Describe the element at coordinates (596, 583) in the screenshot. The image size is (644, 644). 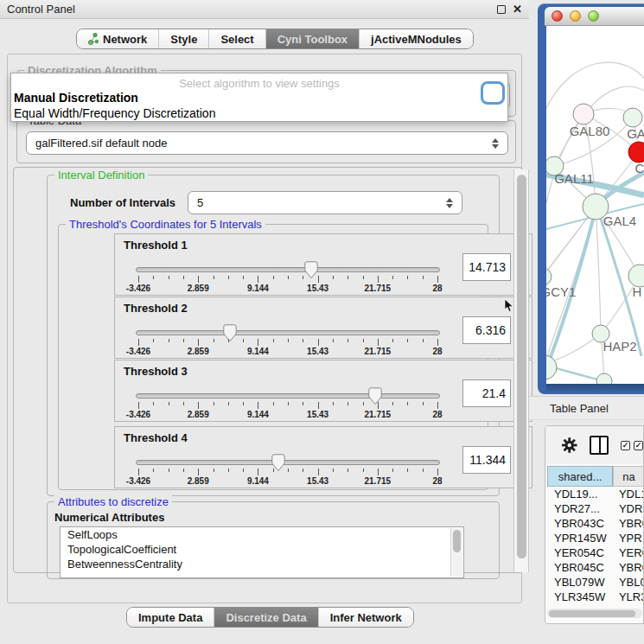
I see `table-row: YBL079WYBL0` at that location.